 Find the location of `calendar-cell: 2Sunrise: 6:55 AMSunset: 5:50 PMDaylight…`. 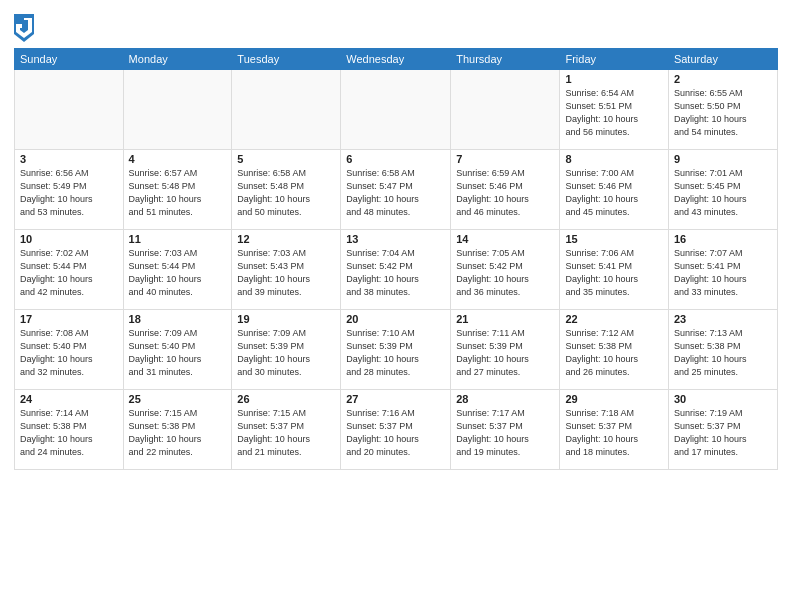

calendar-cell: 2Sunrise: 6:55 AMSunset: 5:50 PMDaylight… is located at coordinates (722, 110).